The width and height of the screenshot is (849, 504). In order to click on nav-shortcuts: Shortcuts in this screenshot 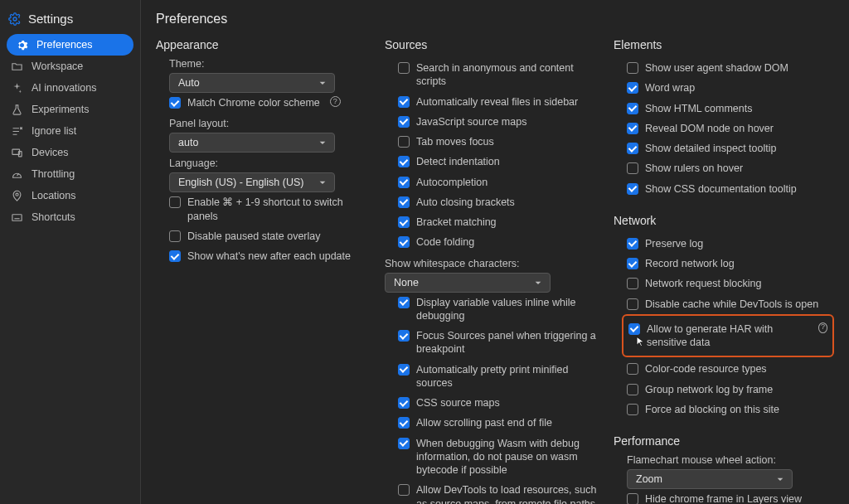, I will do `click(70, 217)`.